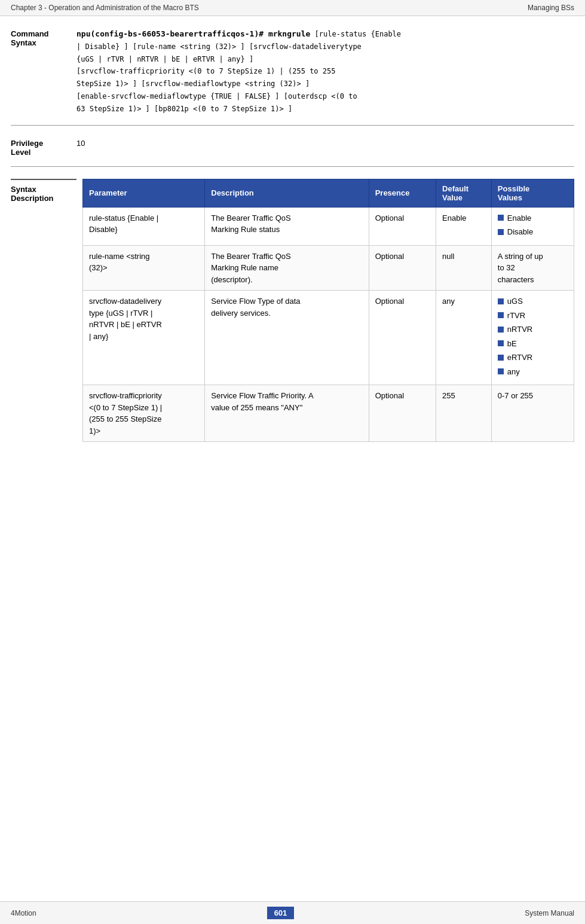 This screenshot has width=585, height=924. What do you see at coordinates (144, 226) in the screenshot?
I see `cell-parameter: rule-status {Enable | Disable}` at bounding box center [144, 226].